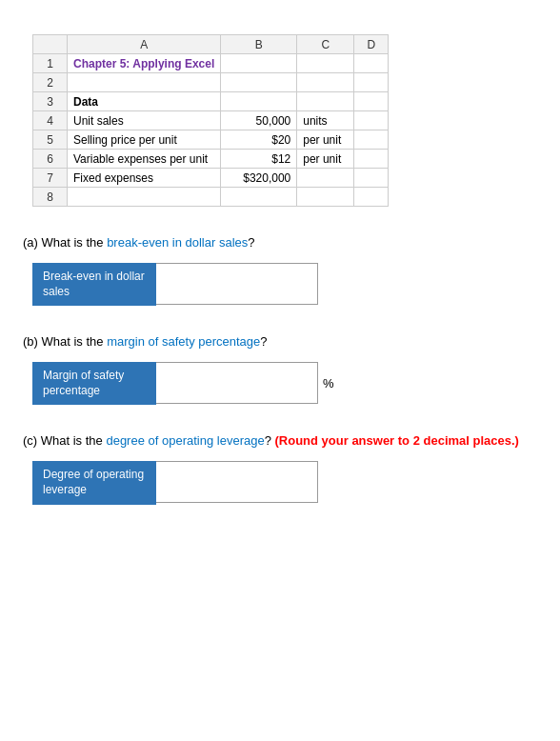 The image size is (560, 741). I want to click on cell-a: Data, so click(145, 102).